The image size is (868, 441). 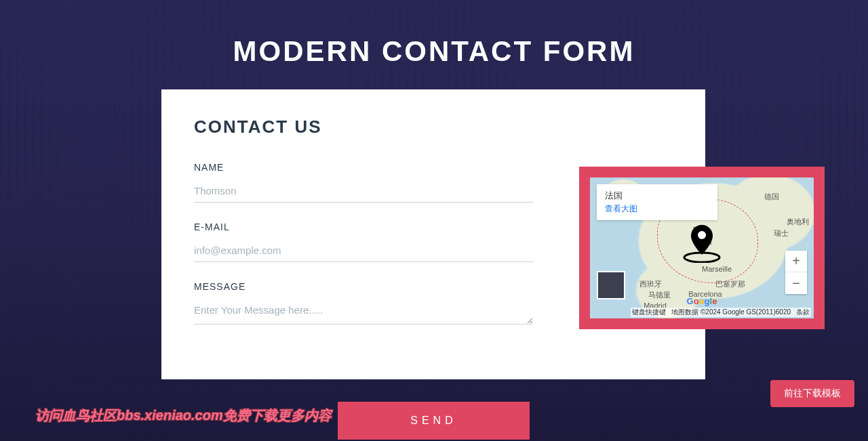 What do you see at coordinates (702, 243) in the screenshot?
I see `map-pin-icon` at bounding box center [702, 243].